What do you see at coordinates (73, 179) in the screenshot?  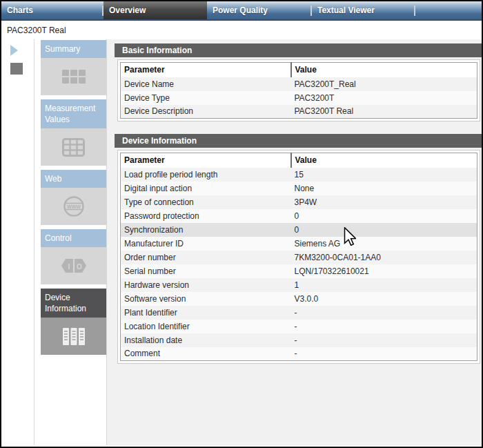 I see `sidebar-item-label: Web` at bounding box center [73, 179].